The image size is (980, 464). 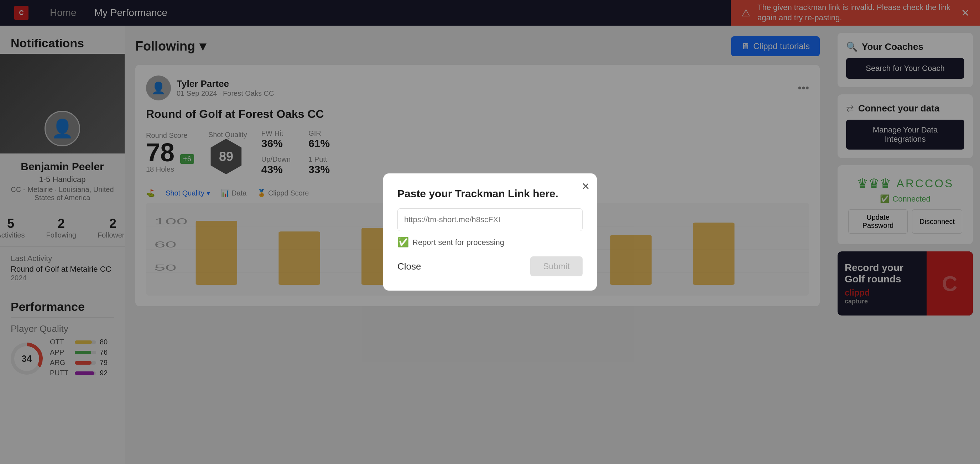 What do you see at coordinates (556, 266) in the screenshot?
I see `modal-submit-button: Submit` at bounding box center [556, 266].